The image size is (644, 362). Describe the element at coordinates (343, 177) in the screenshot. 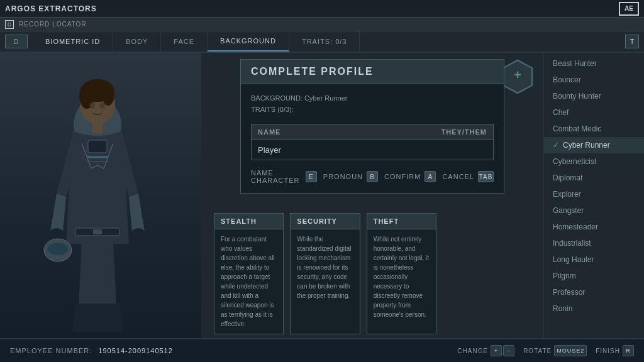

I see `action-pronoun-label: PRONOUN` at that location.